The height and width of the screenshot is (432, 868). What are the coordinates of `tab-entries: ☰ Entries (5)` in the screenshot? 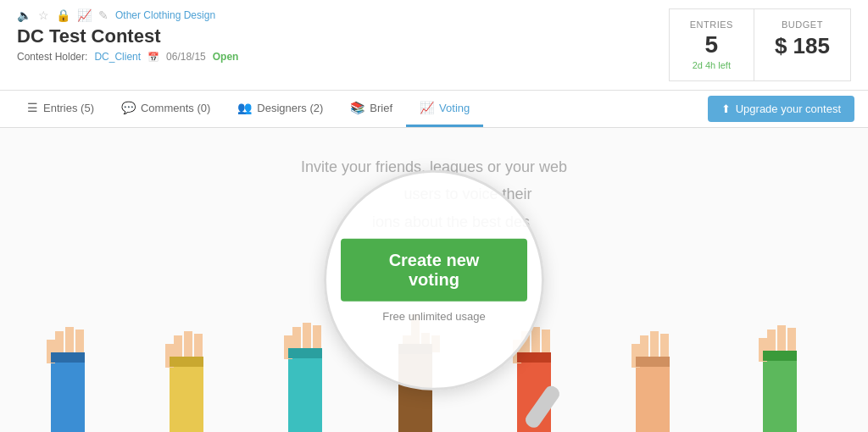 It's located at (61, 108).